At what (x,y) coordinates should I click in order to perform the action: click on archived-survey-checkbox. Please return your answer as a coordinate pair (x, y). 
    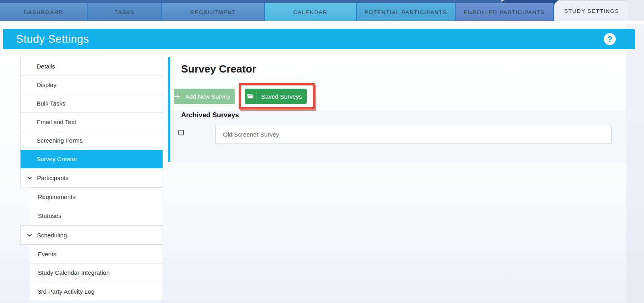
    Looking at the image, I should click on (181, 133).